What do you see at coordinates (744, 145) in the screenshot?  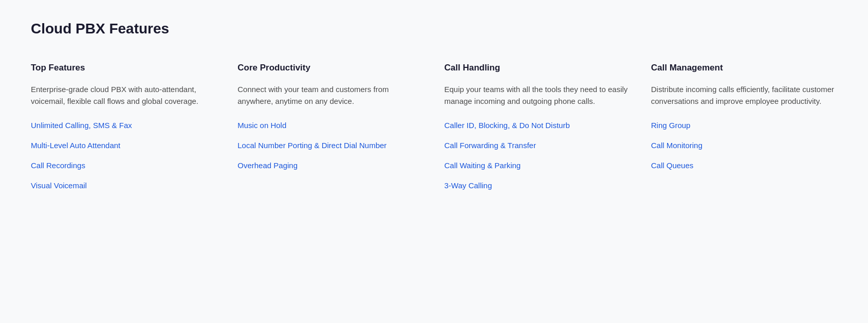 I see `feature-link-call-management-1: Call Monitoring` at bounding box center [744, 145].